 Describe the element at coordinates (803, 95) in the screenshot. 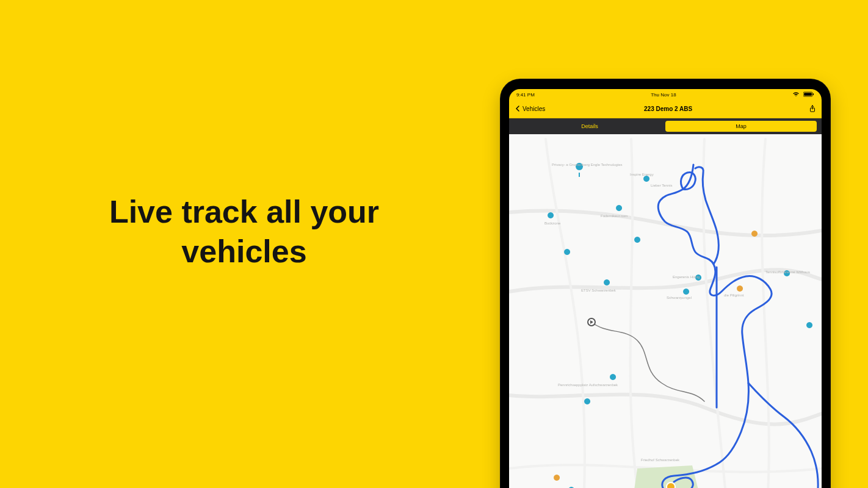

I see `status-right` at that location.